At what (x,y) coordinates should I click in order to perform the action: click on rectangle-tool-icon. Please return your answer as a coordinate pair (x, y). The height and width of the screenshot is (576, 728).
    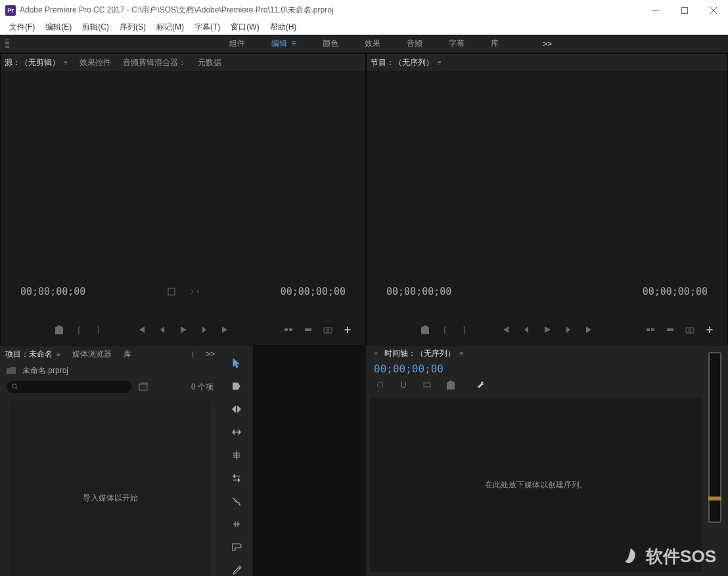
    Looking at the image, I should click on (237, 547).